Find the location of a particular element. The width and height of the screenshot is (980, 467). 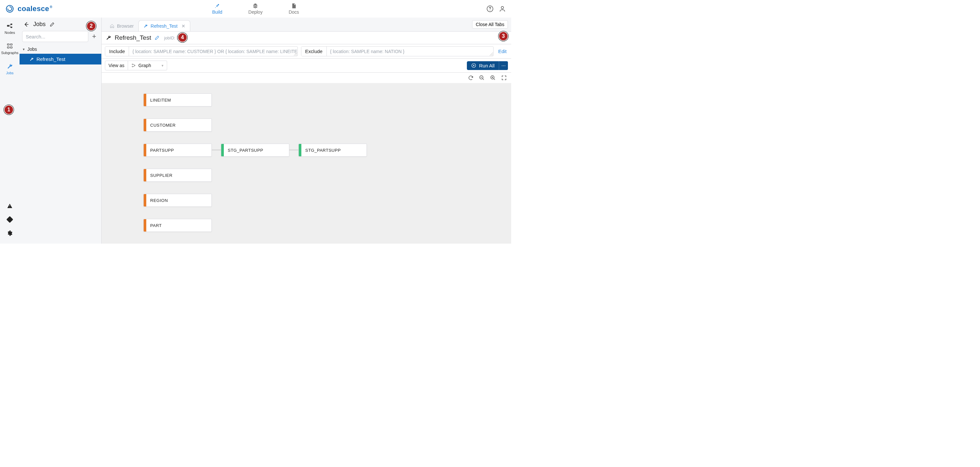

play-circle-icon is located at coordinates (474, 65).